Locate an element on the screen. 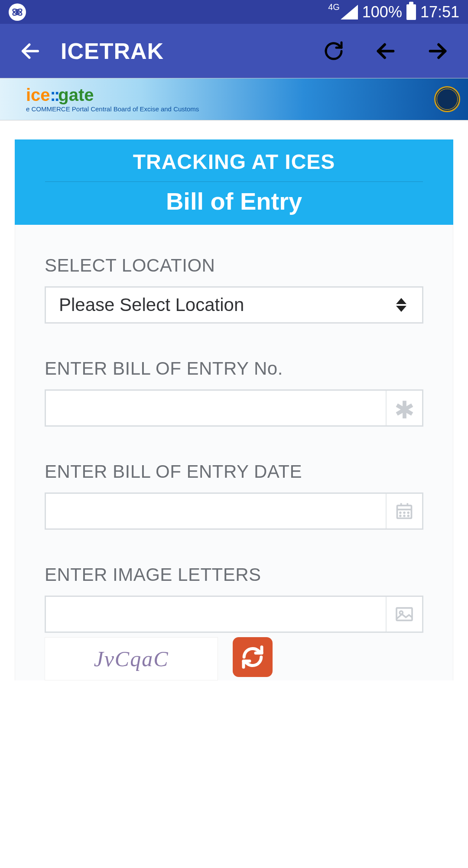 The width and height of the screenshot is (468, 868). captcha-refresh-button is located at coordinates (253, 657).